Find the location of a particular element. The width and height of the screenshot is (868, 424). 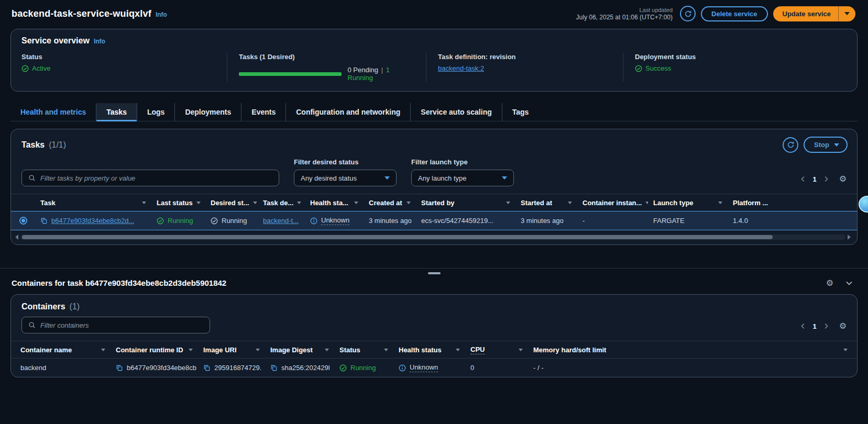

tab-tasks: Tasks is located at coordinates (116, 112).